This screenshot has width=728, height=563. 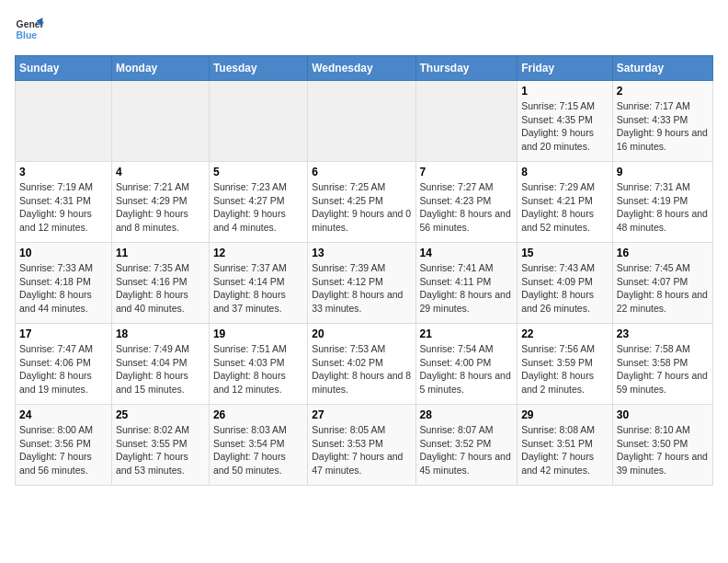 I want to click on day-number: 15, so click(x=564, y=253).